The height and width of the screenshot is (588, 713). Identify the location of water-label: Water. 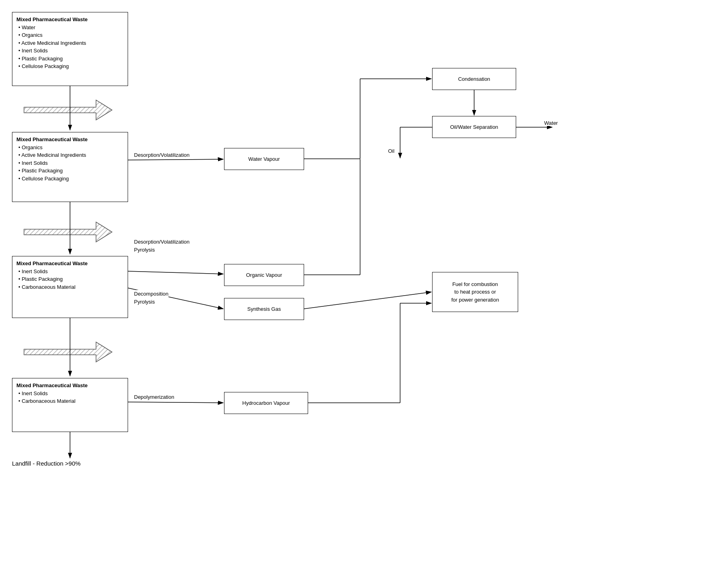
(551, 123).